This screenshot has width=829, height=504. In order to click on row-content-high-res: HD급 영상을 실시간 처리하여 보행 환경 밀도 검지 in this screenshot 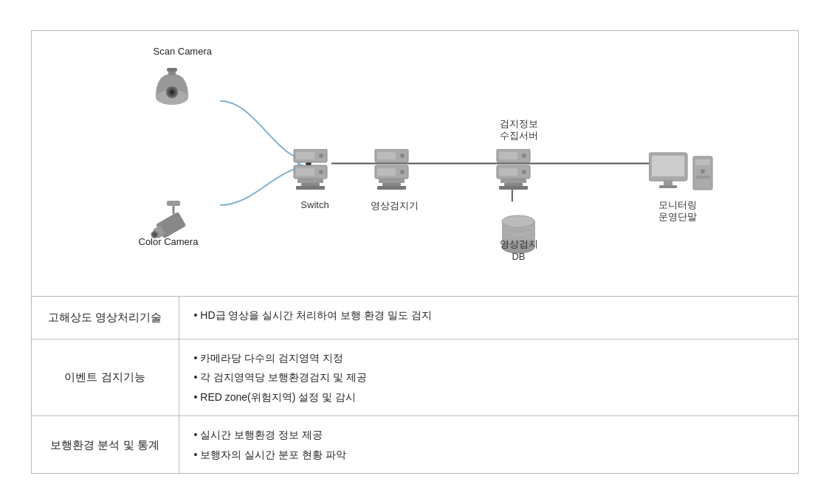, I will do `click(489, 317)`.